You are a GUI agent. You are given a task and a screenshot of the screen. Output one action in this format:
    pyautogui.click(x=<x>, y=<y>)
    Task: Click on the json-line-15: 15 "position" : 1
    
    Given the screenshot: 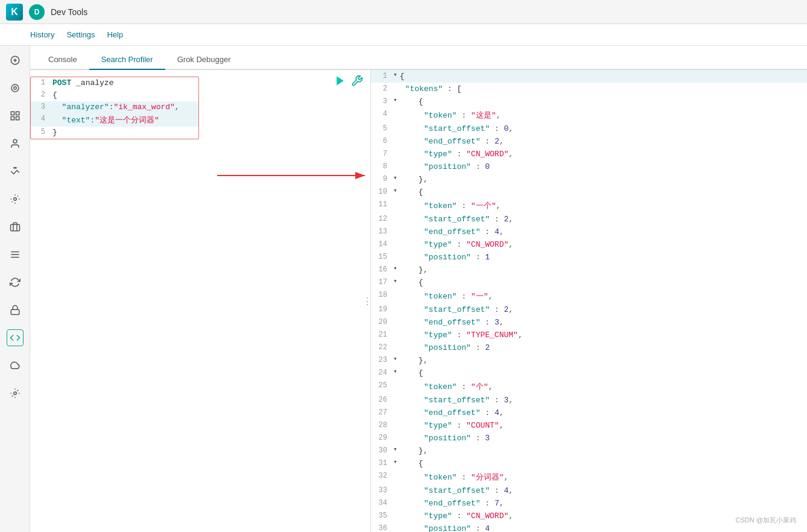 What is the action you would take?
    pyautogui.click(x=589, y=257)
    